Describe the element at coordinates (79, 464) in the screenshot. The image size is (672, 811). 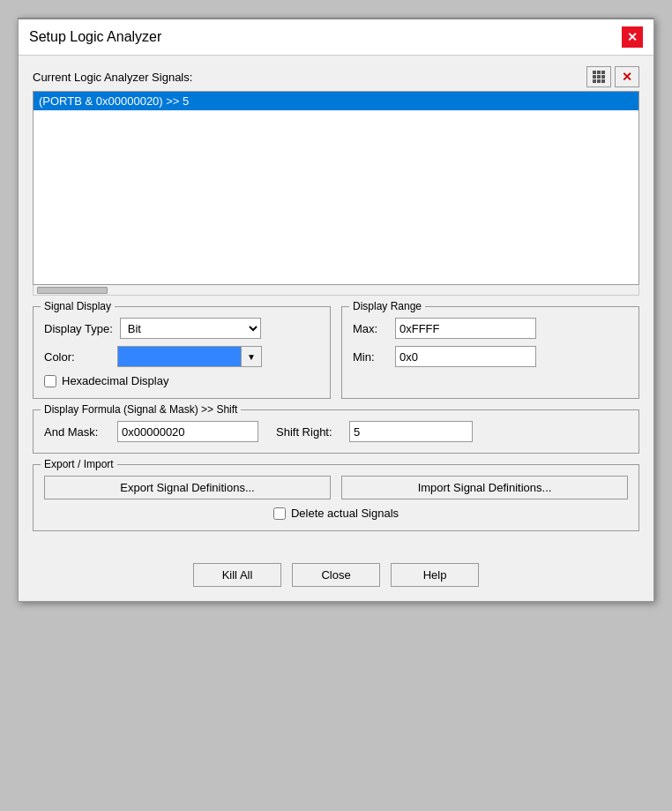
I see `export-import-title: Export / Import` at that location.